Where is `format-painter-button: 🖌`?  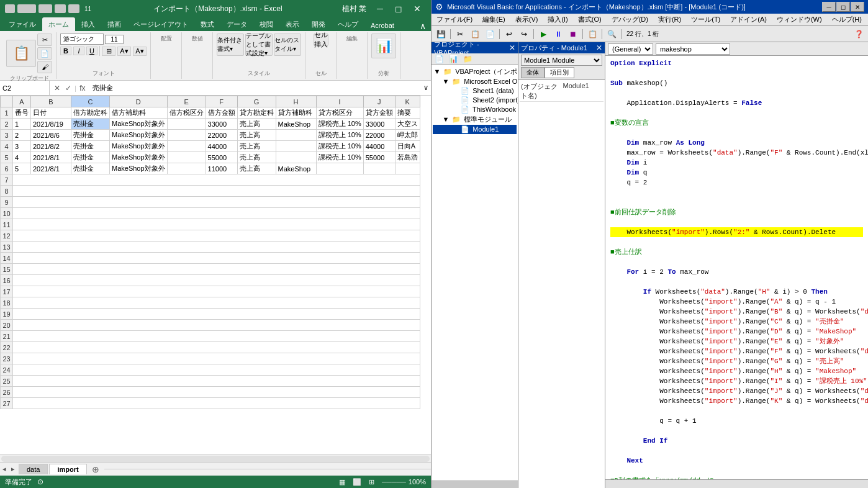 format-painter-button: 🖌 is located at coordinates (45, 67).